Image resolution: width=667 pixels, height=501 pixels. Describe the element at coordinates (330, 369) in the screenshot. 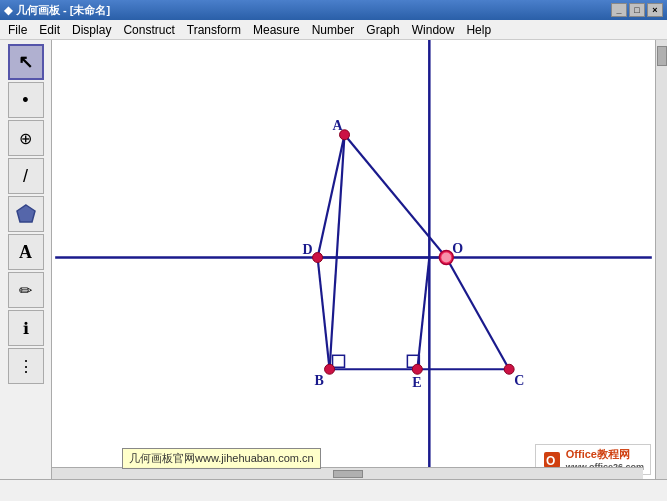

I see `point-B` at that location.